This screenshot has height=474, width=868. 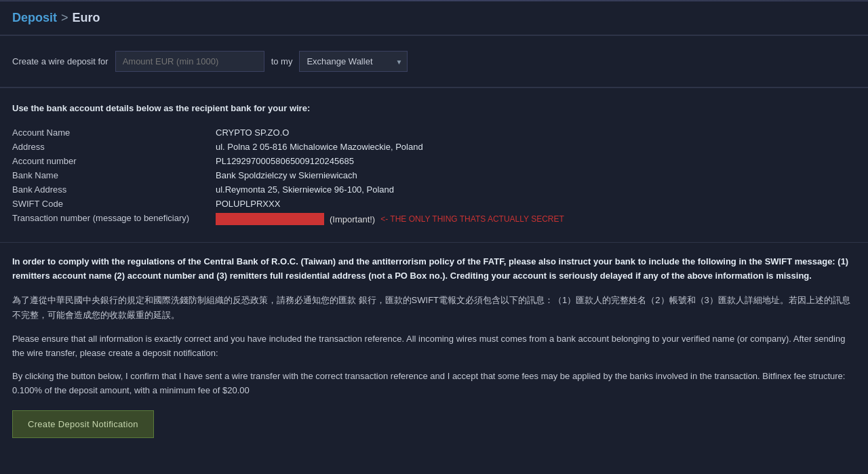 I want to click on wire-form-label: Create a wire deposit for, so click(x=60, y=61).